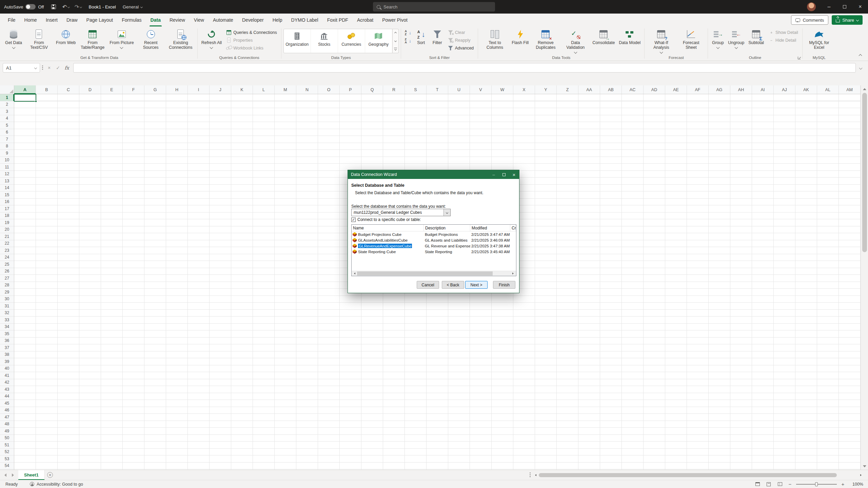  What do you see at coordinates (513, 228) in the screenshot?
I see `column-header-created: Cre` at bounding box center [513, 228].